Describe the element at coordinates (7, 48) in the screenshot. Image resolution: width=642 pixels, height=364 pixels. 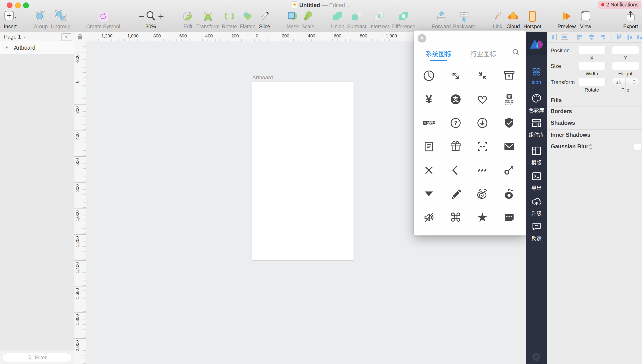
I see `disclosure-triangle-icon: ▼` at that location.